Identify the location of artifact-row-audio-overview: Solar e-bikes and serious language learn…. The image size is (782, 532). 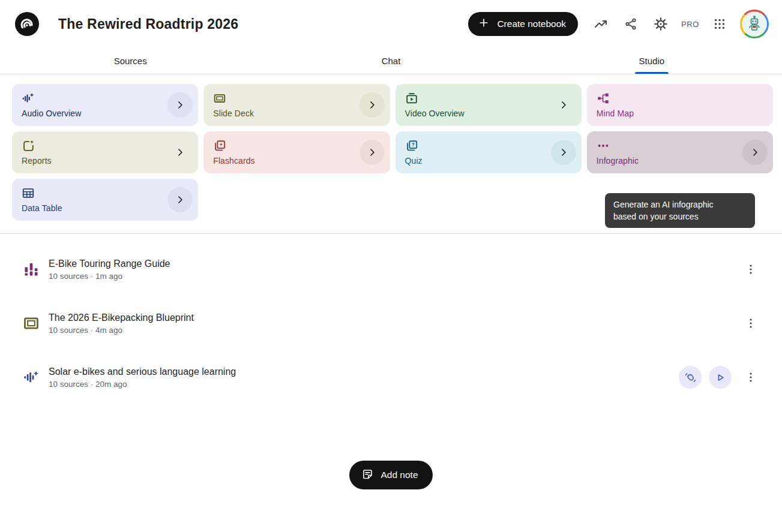
(391, 377).